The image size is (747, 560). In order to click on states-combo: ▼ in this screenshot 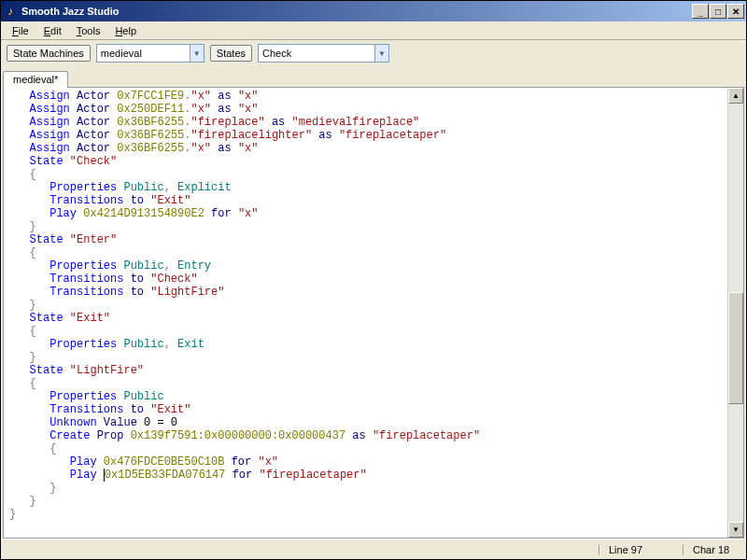, I will do `click(323, 53)`.